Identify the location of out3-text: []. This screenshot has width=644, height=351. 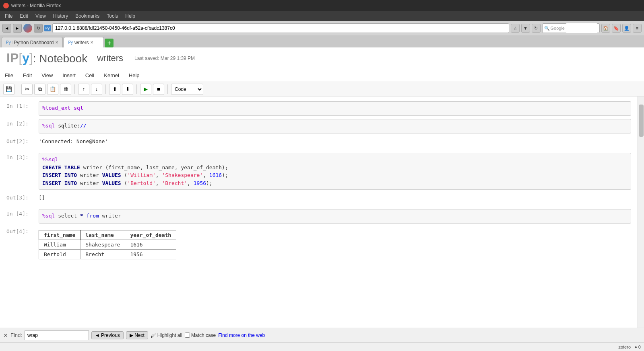
(42, 198).